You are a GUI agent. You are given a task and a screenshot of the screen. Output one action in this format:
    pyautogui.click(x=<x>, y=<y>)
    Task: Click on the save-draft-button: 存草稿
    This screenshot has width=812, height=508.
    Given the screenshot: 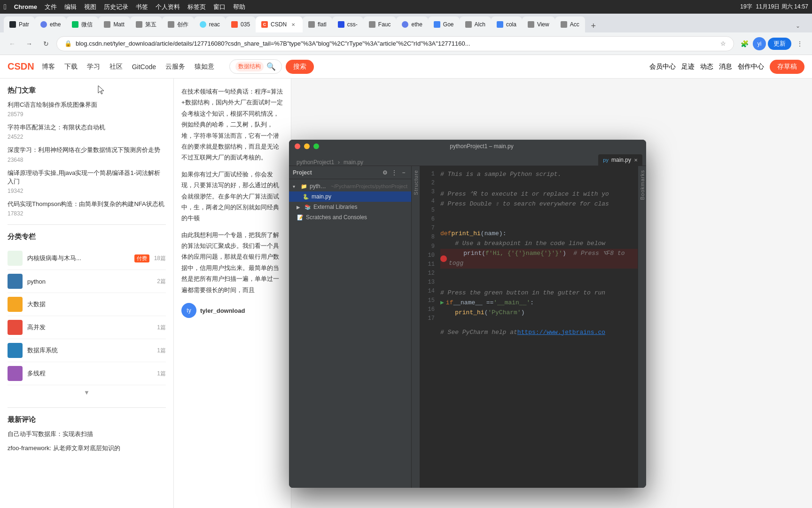 What is the action you would take?
    pyautogui.click(x=787, y=67)
    